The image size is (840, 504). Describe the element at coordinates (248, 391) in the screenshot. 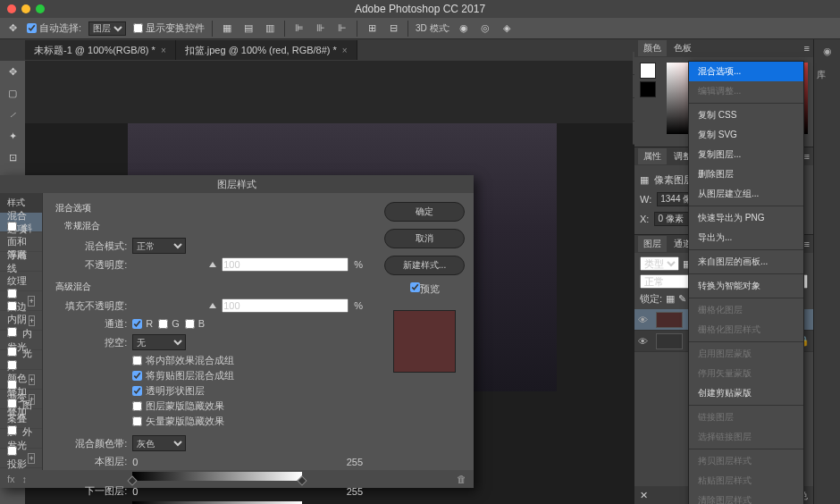

I see `transparency-shapes-checkbox: 透明形状图层` at that location.